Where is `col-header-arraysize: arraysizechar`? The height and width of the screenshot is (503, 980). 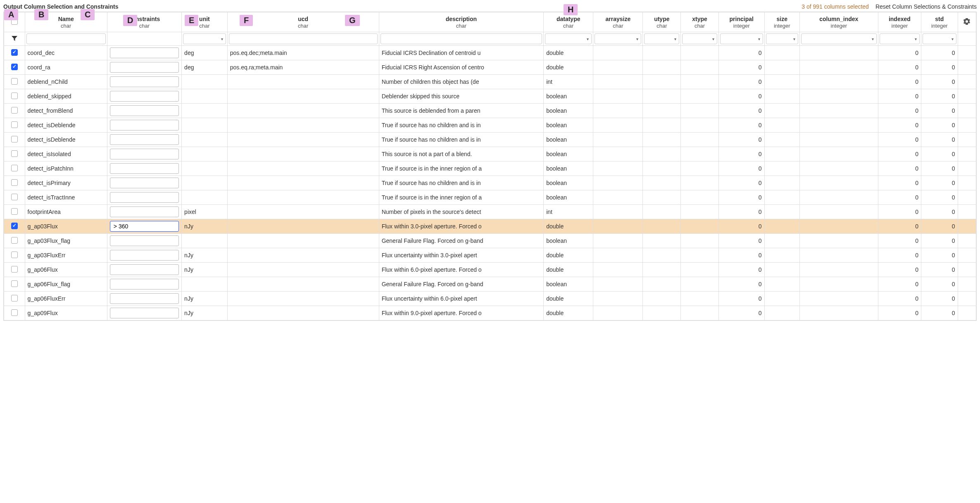
col-header-arraysize: arraysizechar is located at coordinates (618, 22).